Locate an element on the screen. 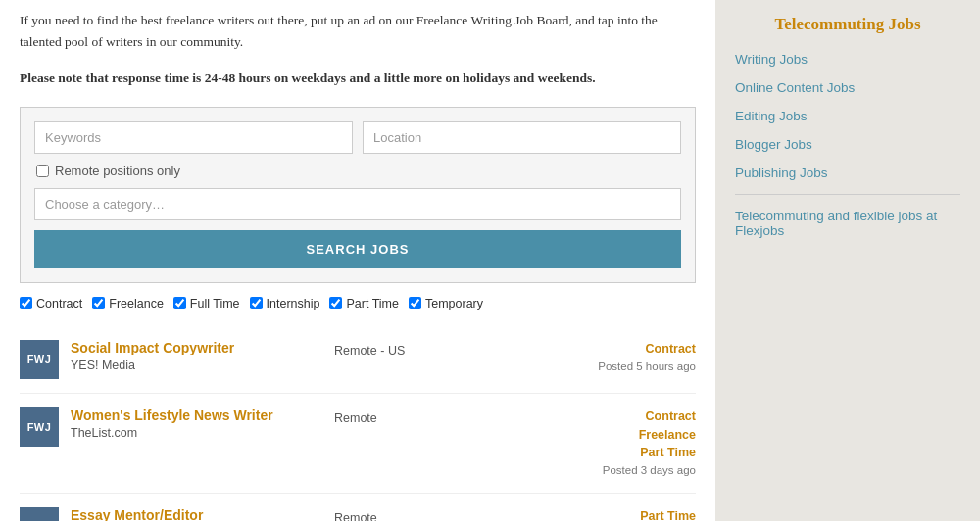  search-button: SEARCH JOBS is located at coordinates (358, 249).